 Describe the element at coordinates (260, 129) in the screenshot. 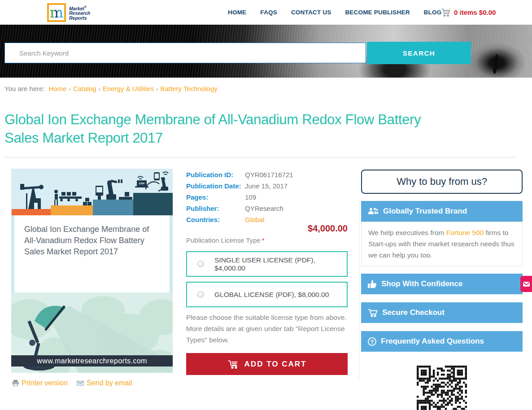

I see `page-title: Global Ion Exchange Membrane of All-Vana…` at that location.